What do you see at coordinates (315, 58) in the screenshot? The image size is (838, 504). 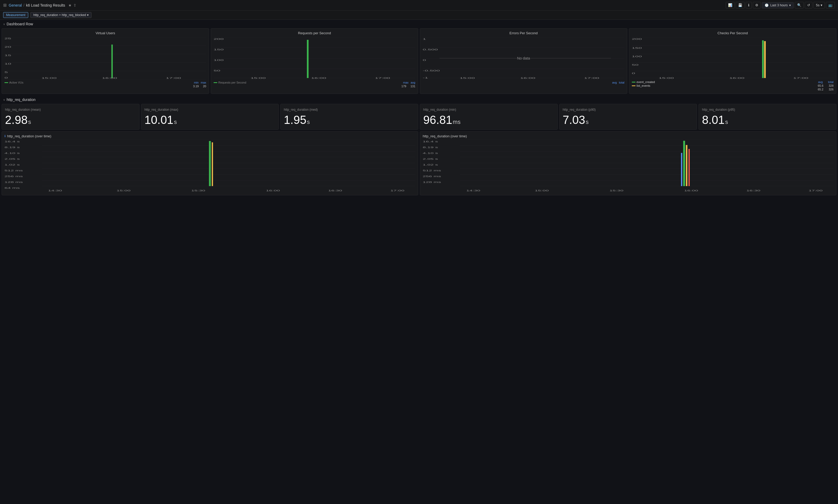 I see `rps-chart: 200 150 100 50 15:00 16:00 17:00` at bounding box center [315, 58].